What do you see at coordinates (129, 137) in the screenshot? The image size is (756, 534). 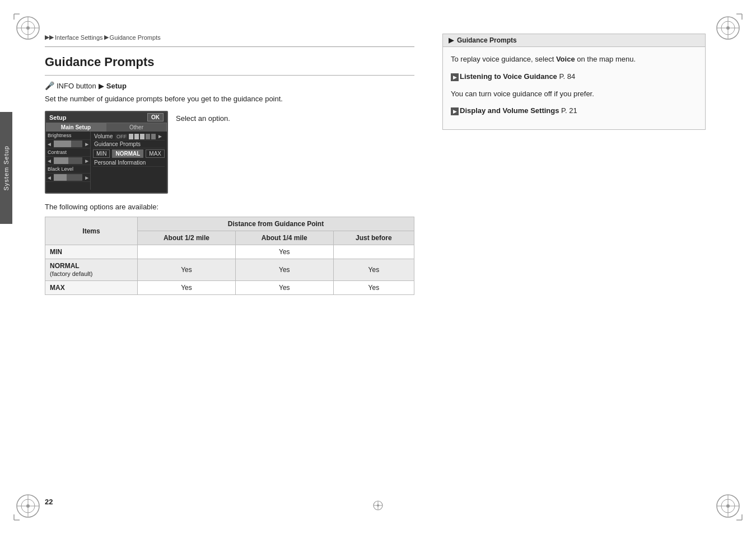 I see `setup-volume-row: Volume OFF ►` at bounding box center [129, 137].